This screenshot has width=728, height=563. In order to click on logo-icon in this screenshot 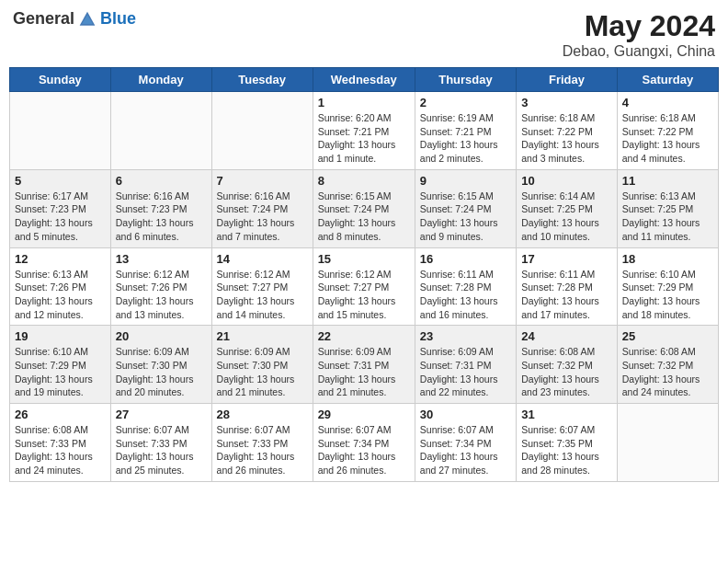, I will do `click(87, 19)`.